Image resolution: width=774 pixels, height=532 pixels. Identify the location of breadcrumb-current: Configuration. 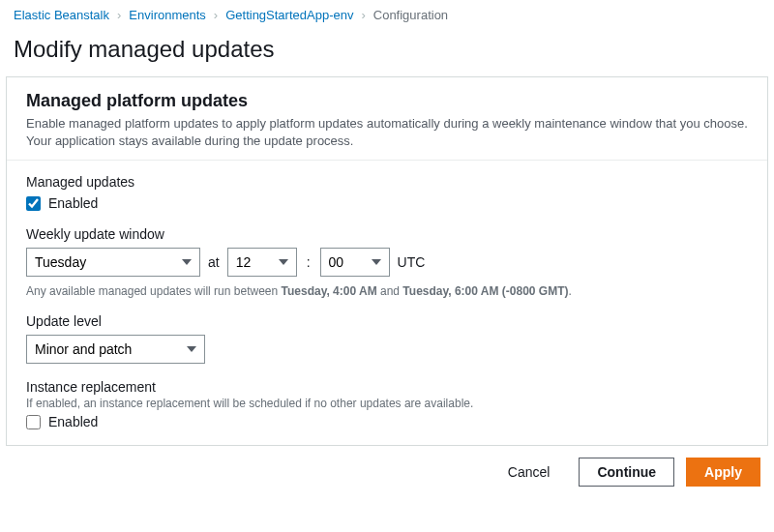
(410, 15).